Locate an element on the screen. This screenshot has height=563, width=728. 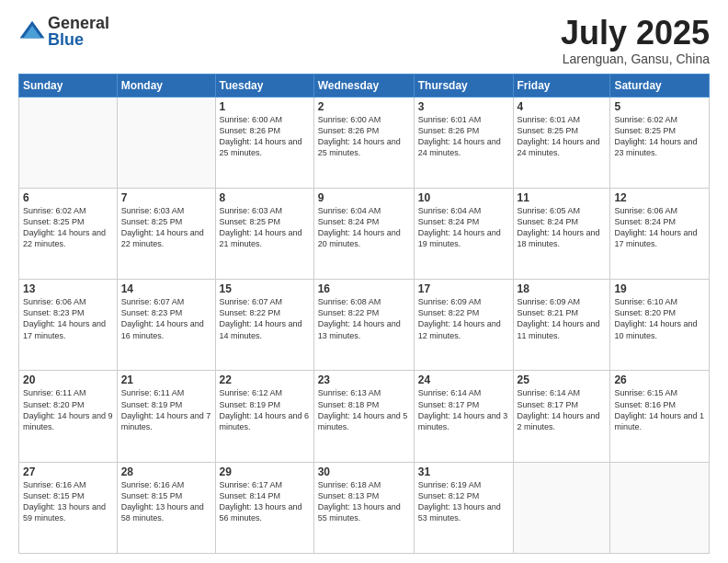
day-number: 11 is located at coordinates (563, 198).